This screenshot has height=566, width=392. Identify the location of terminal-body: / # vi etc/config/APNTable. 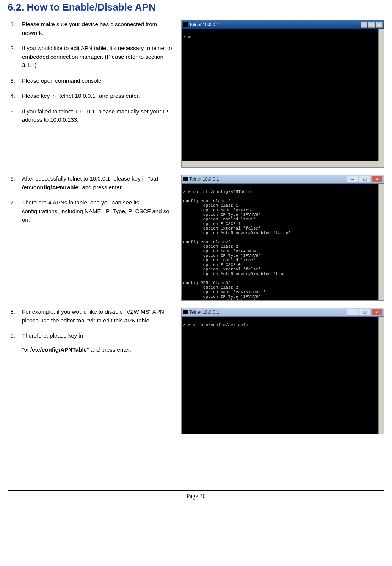
(283, 375).